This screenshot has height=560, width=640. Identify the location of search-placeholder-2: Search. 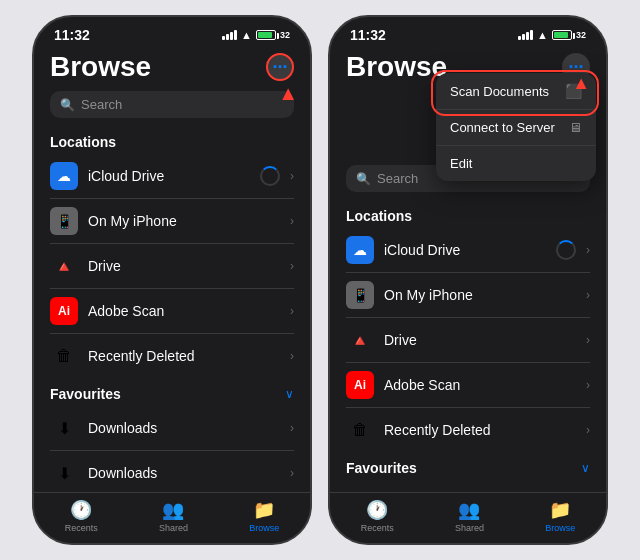
(398, 178).